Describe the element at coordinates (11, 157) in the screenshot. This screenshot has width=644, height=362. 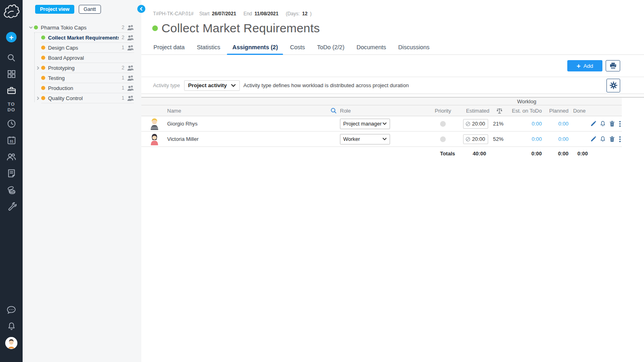
I see `resources-people-icon` at that location.